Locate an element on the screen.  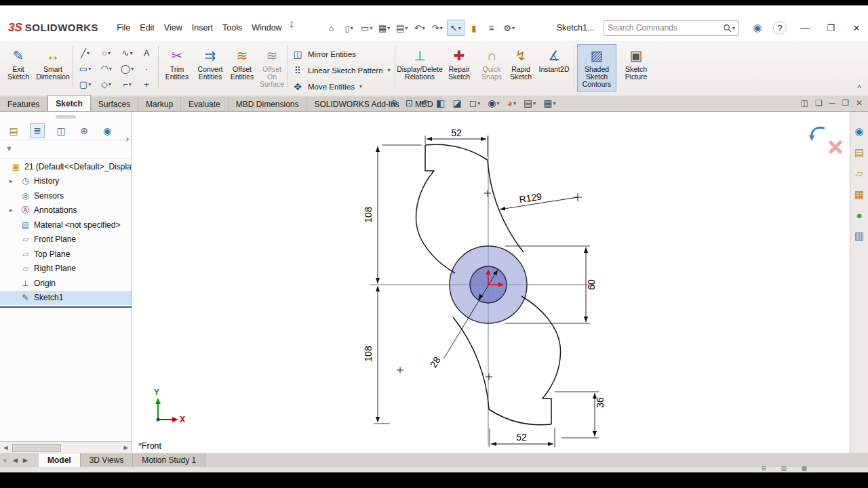
custom-properties-icon: ▥ is located at coordinates (859, 236).